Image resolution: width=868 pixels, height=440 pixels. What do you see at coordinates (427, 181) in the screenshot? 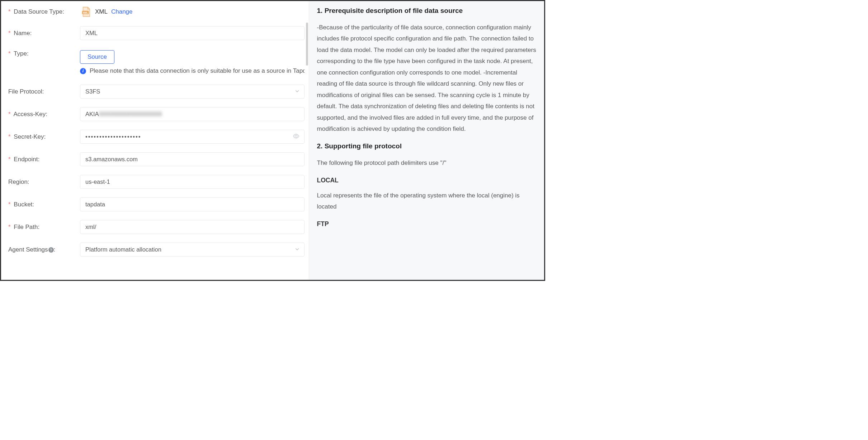
I see `docs-local-title: LOCAL` at bounding box center [427, 181].